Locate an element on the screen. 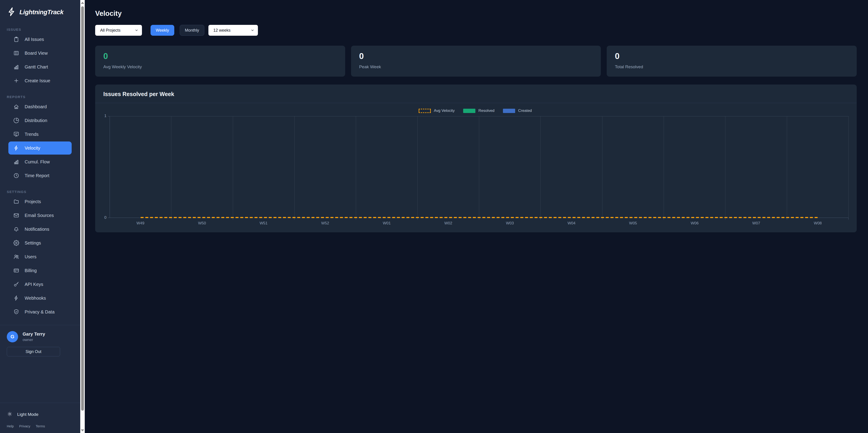 Image resolution: width=868 pixels, height=433 pixels. sidebar-scrollbar is located at coordinates (83, 216).